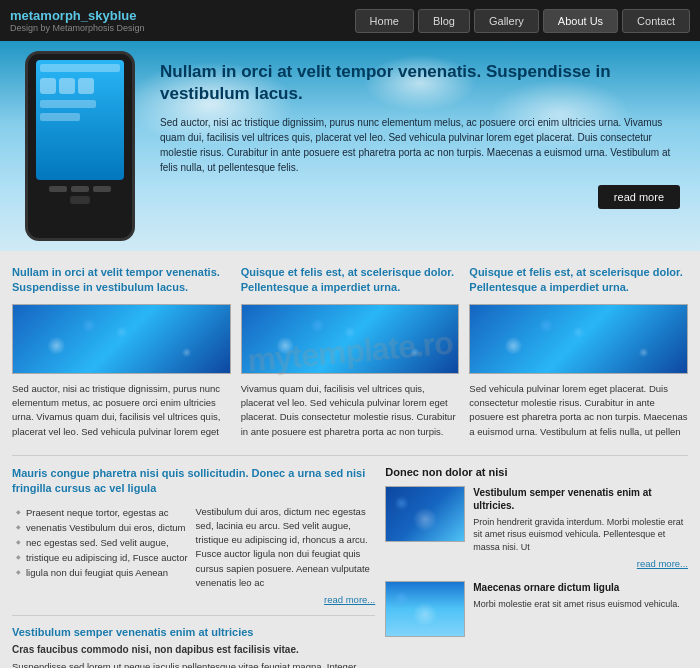 Image resolution: width=700 pixels, height=668 pixels. I want to click on col2-body: Vivamus quam dui, facilisis vel ultrices…, so click(350, 410).